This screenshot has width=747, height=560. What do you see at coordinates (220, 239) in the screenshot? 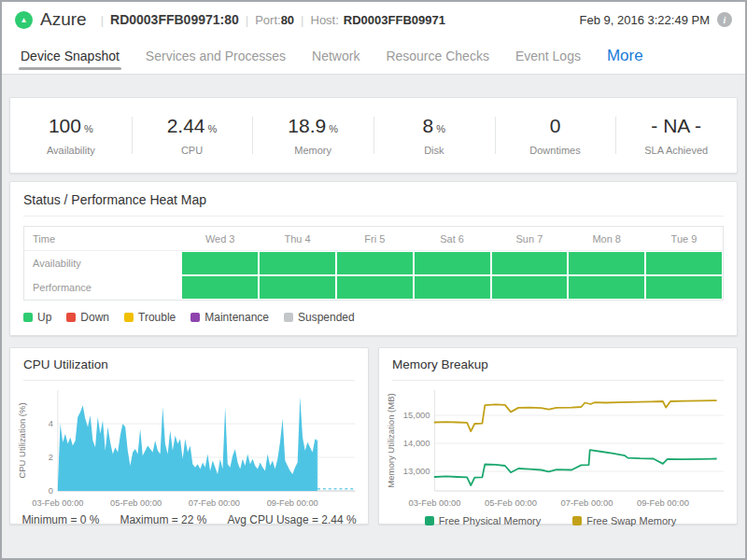
I see `heatmap-col-wed3: Wed 3` at bounding box center [220, 239].